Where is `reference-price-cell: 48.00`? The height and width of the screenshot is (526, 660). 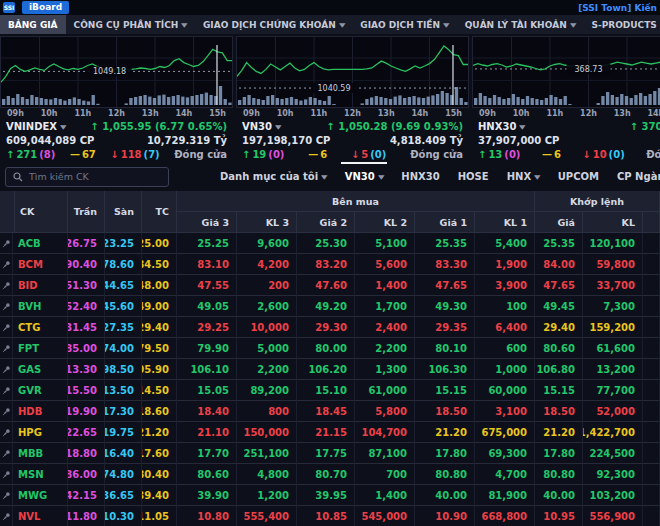 reference-price-cell: 48.00 is located at coordinates (160, 286).